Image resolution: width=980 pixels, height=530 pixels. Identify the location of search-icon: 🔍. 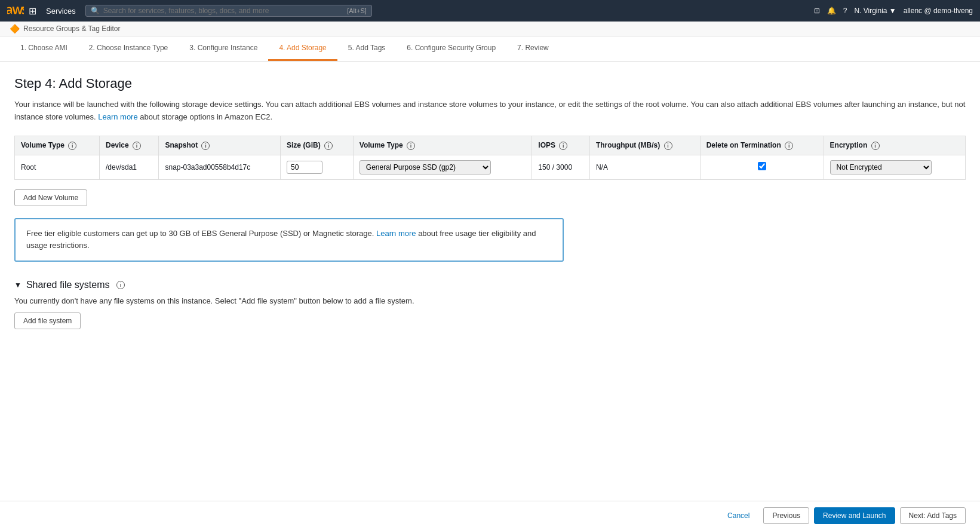
(96, 11).